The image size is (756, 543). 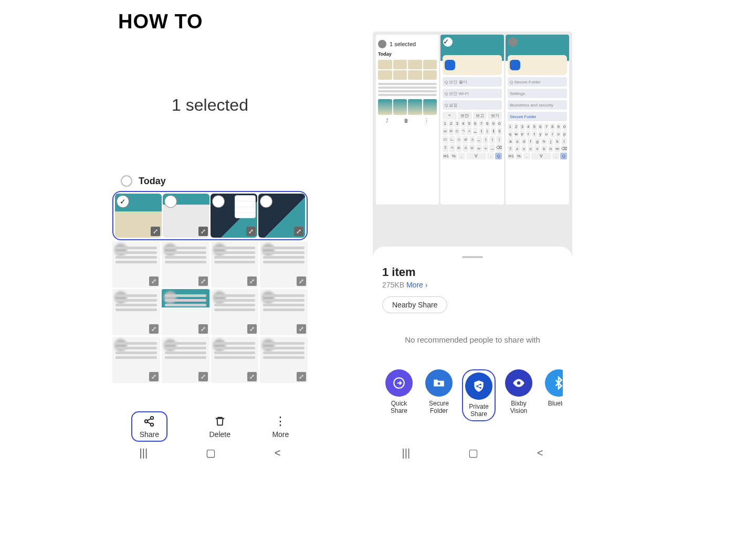 What do you see at coordinates (281, 216) in the screenshot?
I see `thumb-4: ⤢` at bounding box center [281, 216].